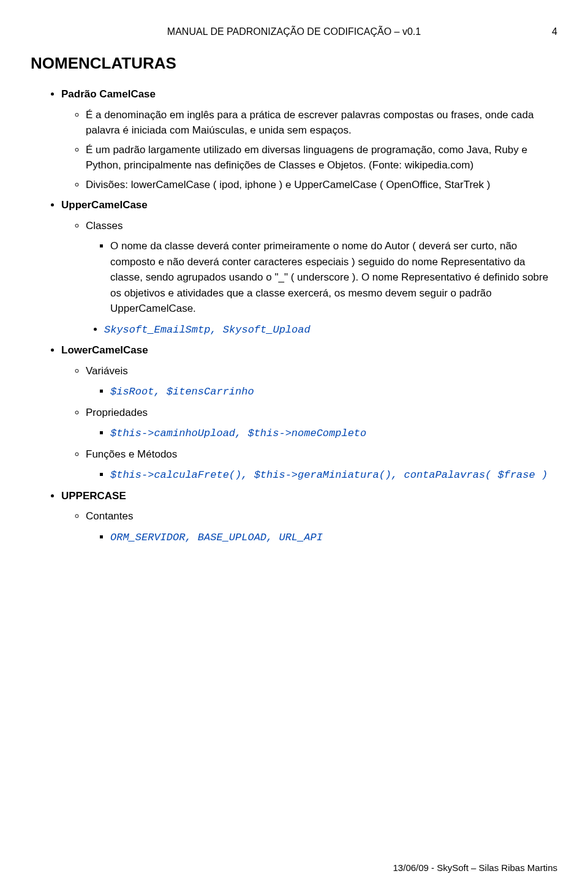  I want to click on propriedades-sublist: $this->caminhoUpload, $this->nomeComplet…, so click(322, 434).